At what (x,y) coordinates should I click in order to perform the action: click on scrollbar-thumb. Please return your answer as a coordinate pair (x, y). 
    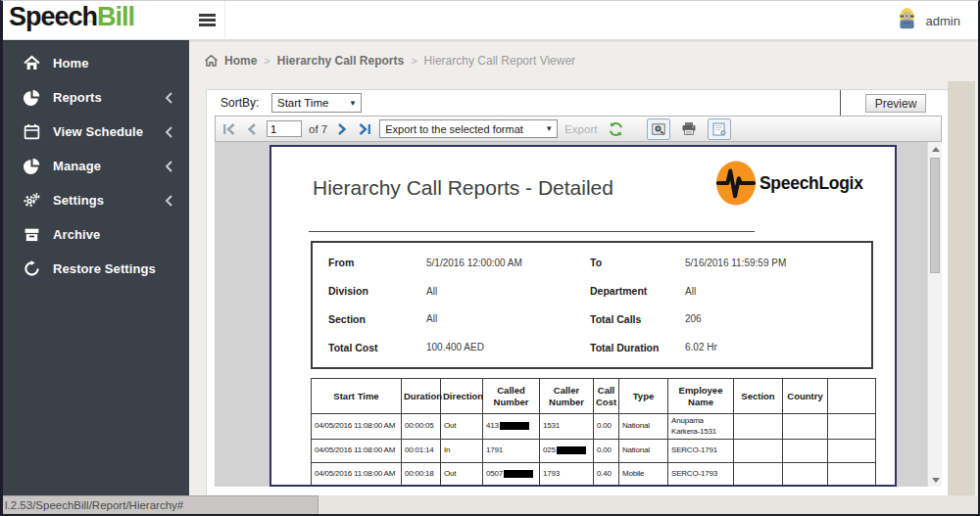
    Looking at the image, I should click on (935, 215).